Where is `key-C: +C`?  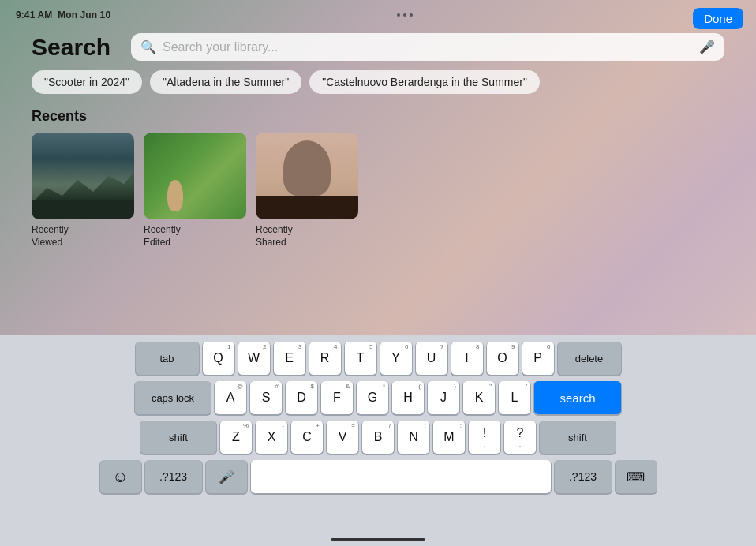
key-C: +C is located at coordinates (307, 437).